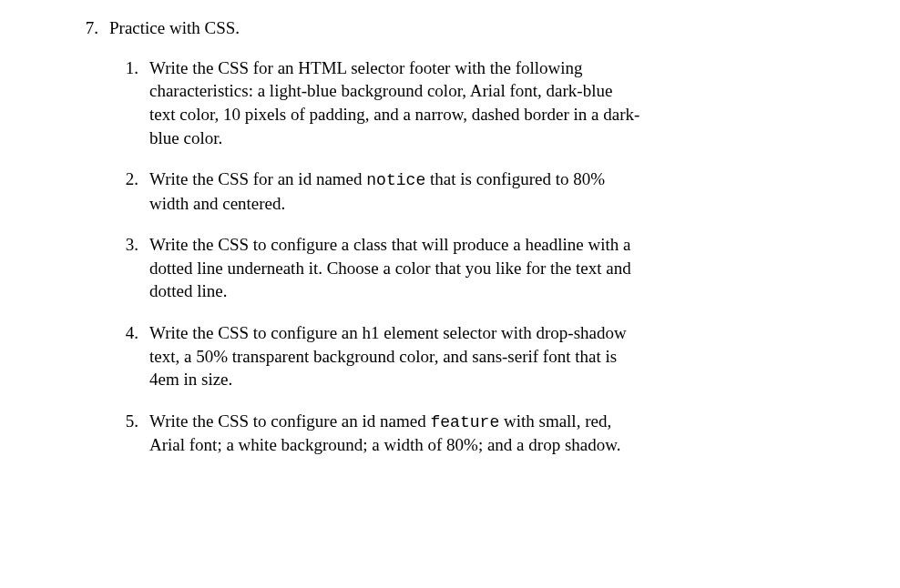  Describe the element at coordinates (450, 28) in the screenshot. I see `main-list-item: 7. Practice with CSS.` at that location.